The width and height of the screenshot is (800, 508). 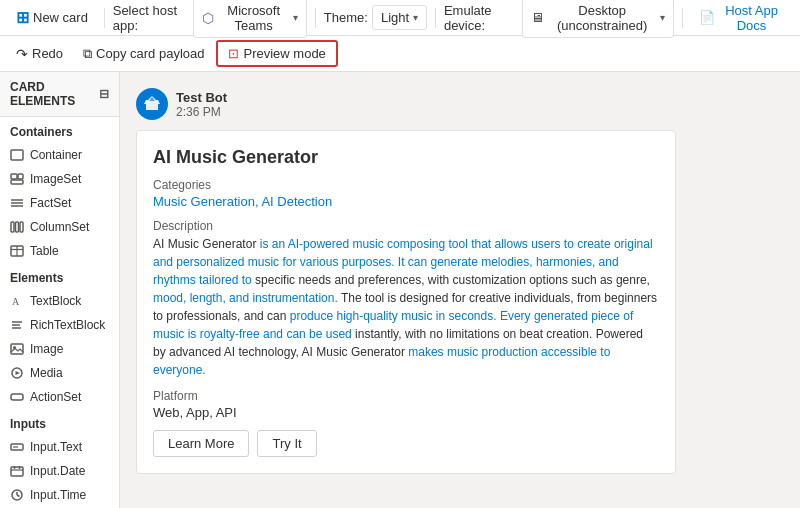 I want to click on textblock-label: TextBlock, so click(x=56, y=301).